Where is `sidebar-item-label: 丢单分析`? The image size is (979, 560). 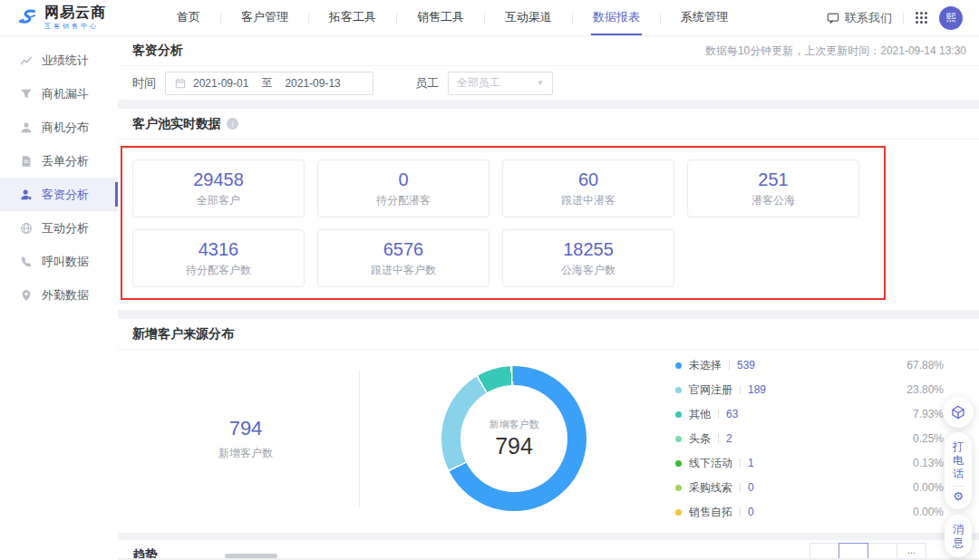
sidebar-item-label: 丢单分析 is located at coordinates (65, 161).